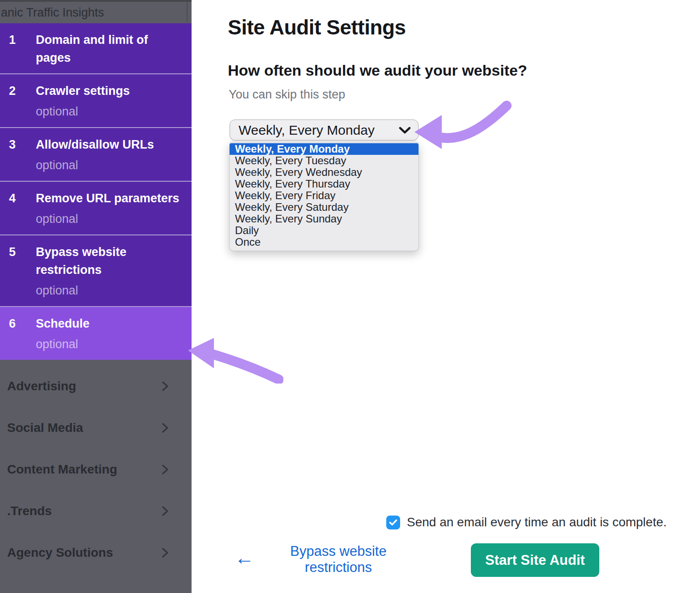  What do you see at coordinates (96, 155) in the screenshot?
I see `step-allow-disallow-urls: 3 Allow/disallow URLs optional` at bounding box center [96, 155].